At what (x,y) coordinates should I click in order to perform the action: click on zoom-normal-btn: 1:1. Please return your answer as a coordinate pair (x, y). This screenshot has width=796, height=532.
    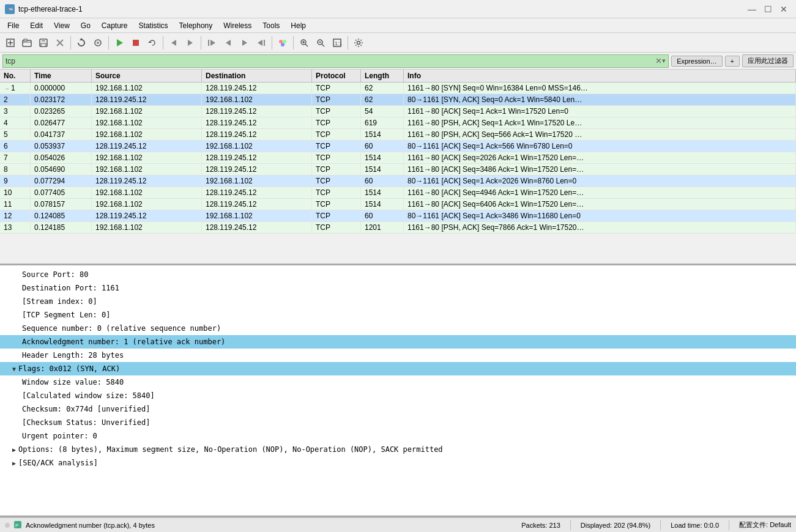
    Looking at the image, I should click on (337, 43).